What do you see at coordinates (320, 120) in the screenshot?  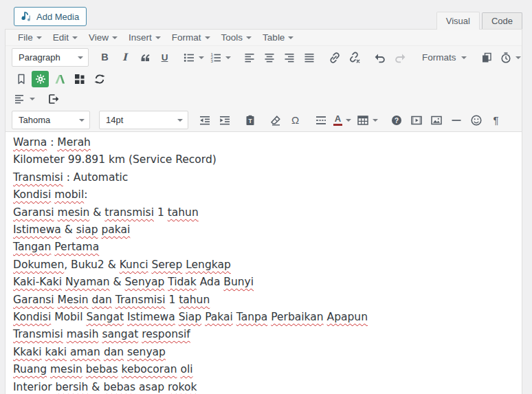 I see `page-break-button` at bounding box center [320, 120].